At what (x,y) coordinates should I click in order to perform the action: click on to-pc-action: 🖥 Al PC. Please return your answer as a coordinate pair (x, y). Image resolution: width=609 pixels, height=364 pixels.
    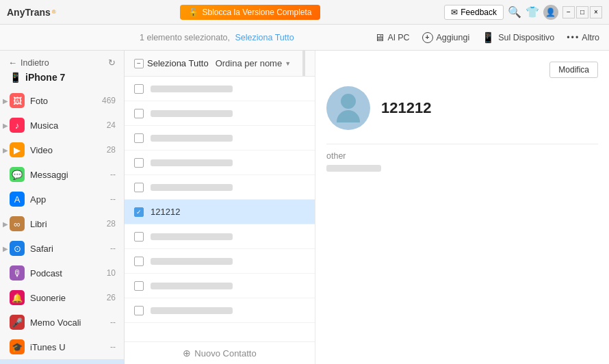
    Looking at the image, I should click on (392, 37).